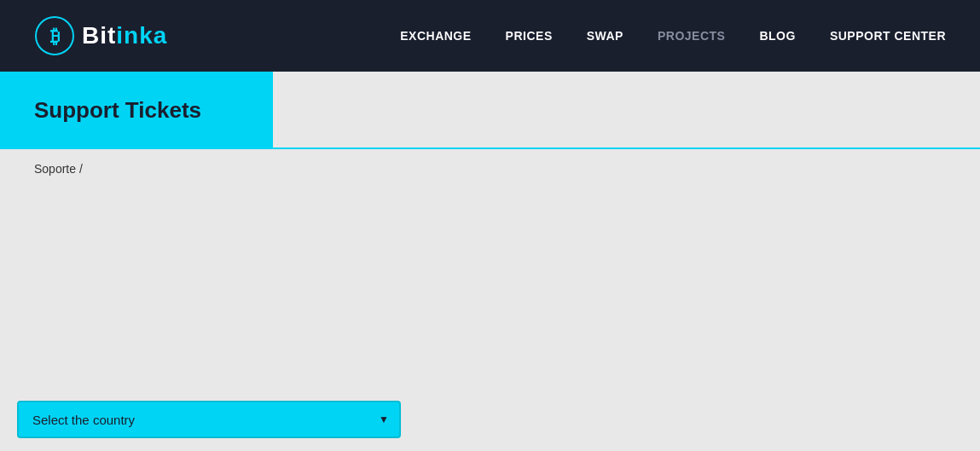 This screenshot has width=980, height=451. I want to click on nav-item-projects: PROJECTS, so click(691, 36).